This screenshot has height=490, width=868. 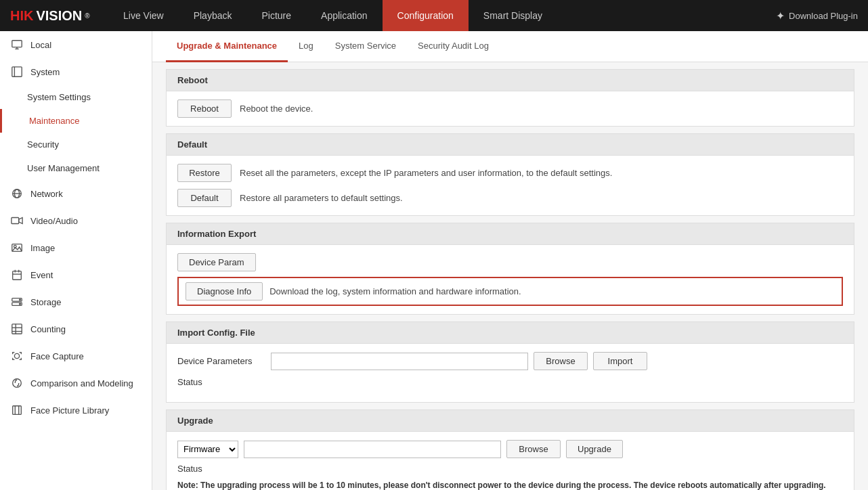 What do you see at coordinates (437, 16) in the screenshot?
I see `nav-items: Live View Playback Picture Application C…` at bounding box center [437, 16].